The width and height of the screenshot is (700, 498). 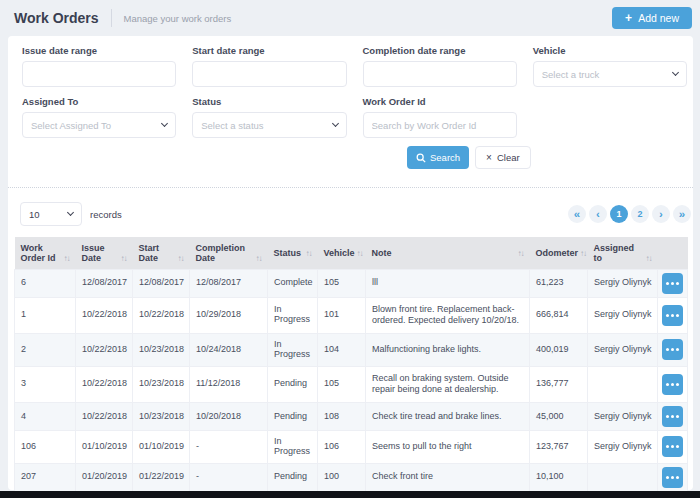 What do you see at coordinates (162, 253) in the screenshot?
I see `column-header-start-date: Start Date↑↓` at bounding box center [162, 253].